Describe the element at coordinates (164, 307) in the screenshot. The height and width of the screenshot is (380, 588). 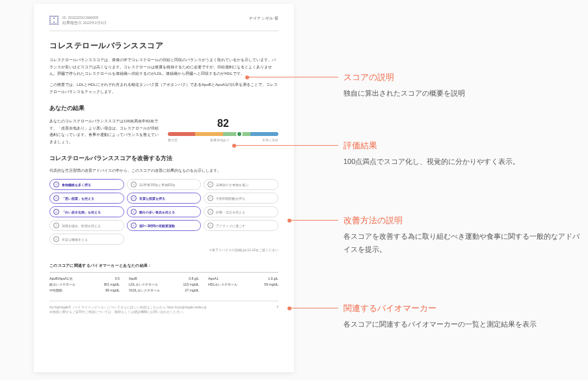
I see `page-footer: My Nightingale®（マイ ナイチンゲール）についてさらに詳しい内容は…` at that location.